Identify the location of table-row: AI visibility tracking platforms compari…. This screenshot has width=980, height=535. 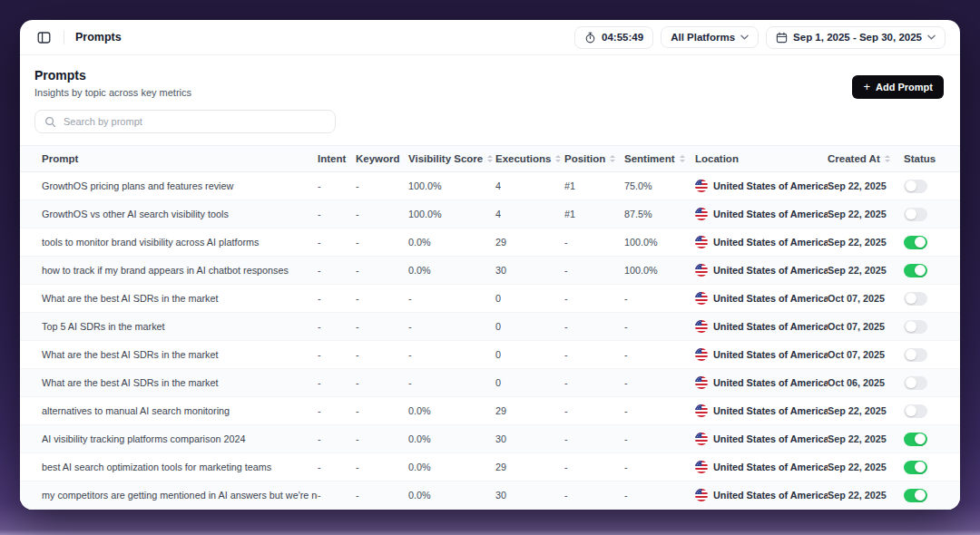
(490, 439).